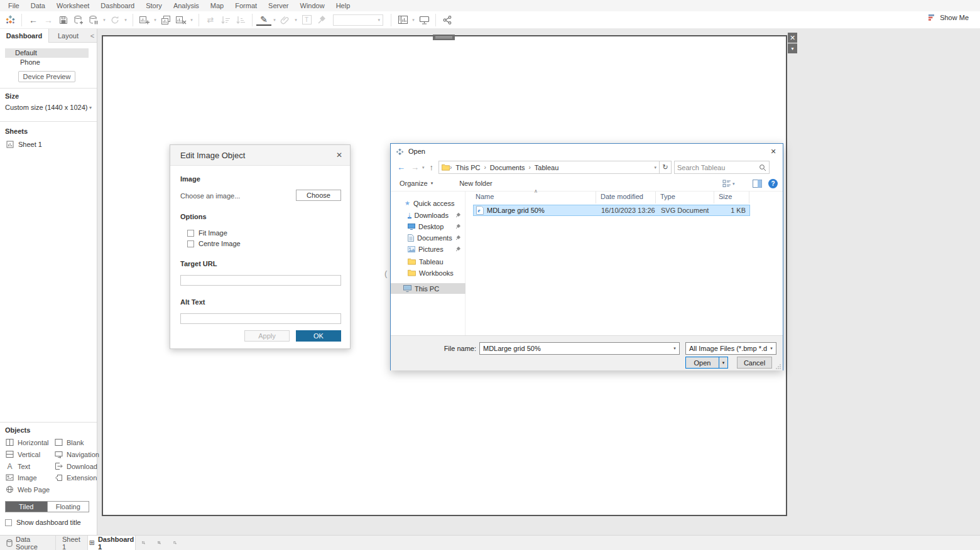 Image resolution: width=980 pixels, height=550 pixels. Describe the element at coordinates (343, 6) in the screenshot. I see `menu-help: Help` at that location.